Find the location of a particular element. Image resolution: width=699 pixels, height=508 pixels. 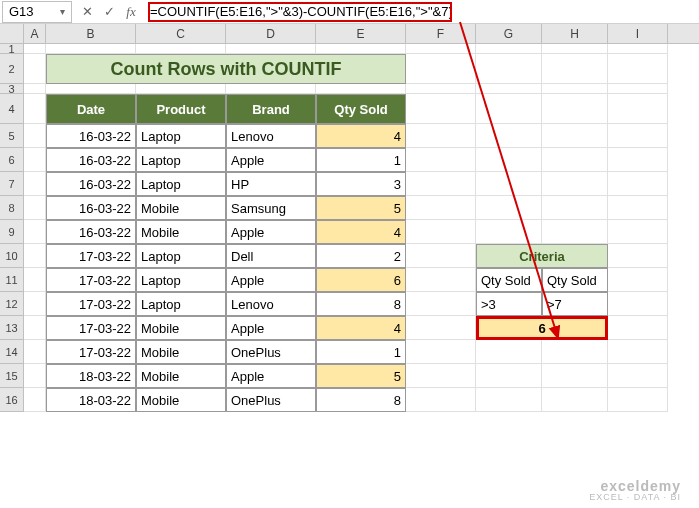

col-header: A is located at coordinates (35, 34).